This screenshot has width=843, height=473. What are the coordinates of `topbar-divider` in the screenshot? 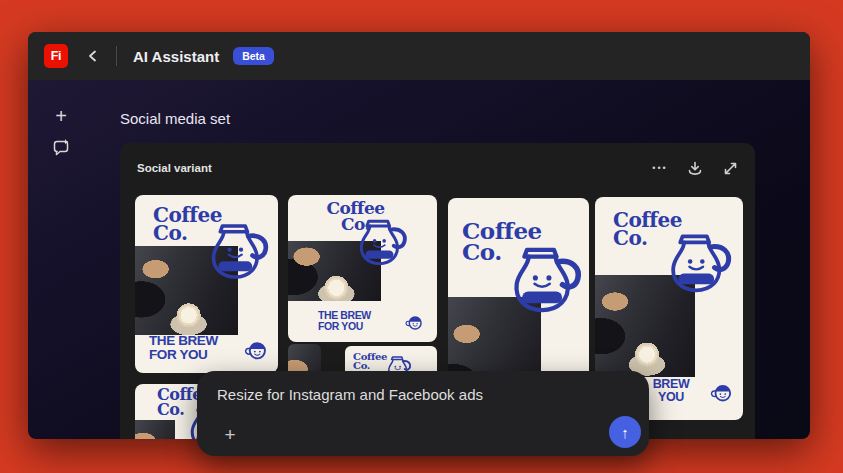 It's located at (116, 56).